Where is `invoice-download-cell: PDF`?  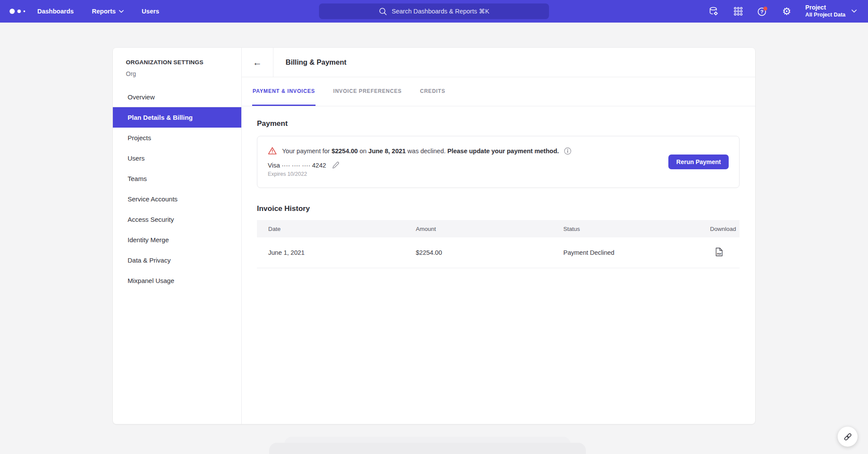
invoice-download-cell: PDF is located at coordinates (713, 253).